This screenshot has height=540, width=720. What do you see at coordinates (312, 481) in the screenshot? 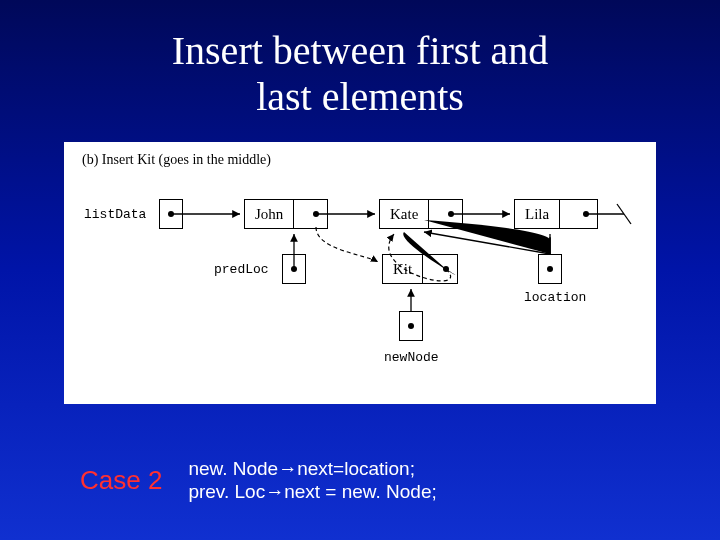
I see `code-lines: new. Node→next=location; prev. Loc→next …` at bounding box center [312, 481].